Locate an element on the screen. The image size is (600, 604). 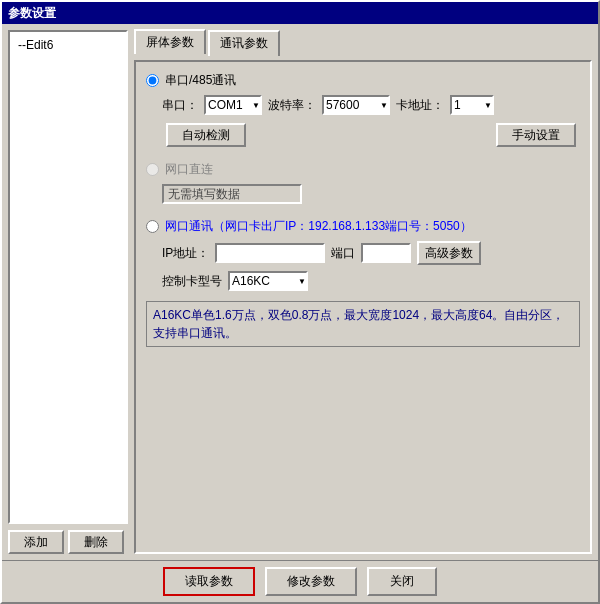
tab-screen-params: 屏体参数 is located at coordinates (170, 42).